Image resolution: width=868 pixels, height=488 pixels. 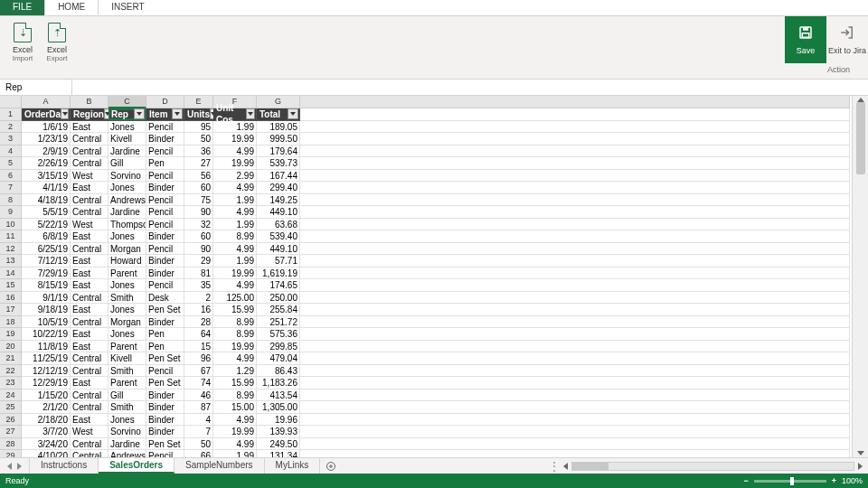 What do you see at coordinates (20, 466) in the screenshot?
I see `sheet-nav-next` at bounding box center [20, 466].